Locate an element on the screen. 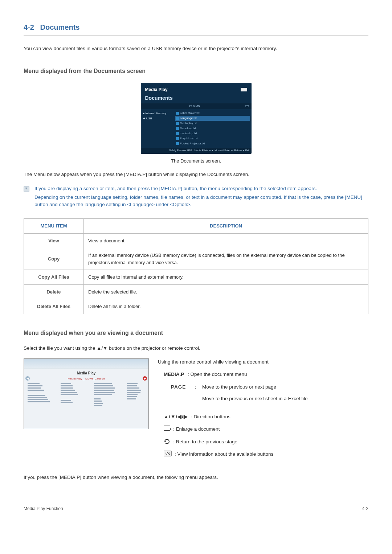  cell-item: View is located at coordinates (54, 241).